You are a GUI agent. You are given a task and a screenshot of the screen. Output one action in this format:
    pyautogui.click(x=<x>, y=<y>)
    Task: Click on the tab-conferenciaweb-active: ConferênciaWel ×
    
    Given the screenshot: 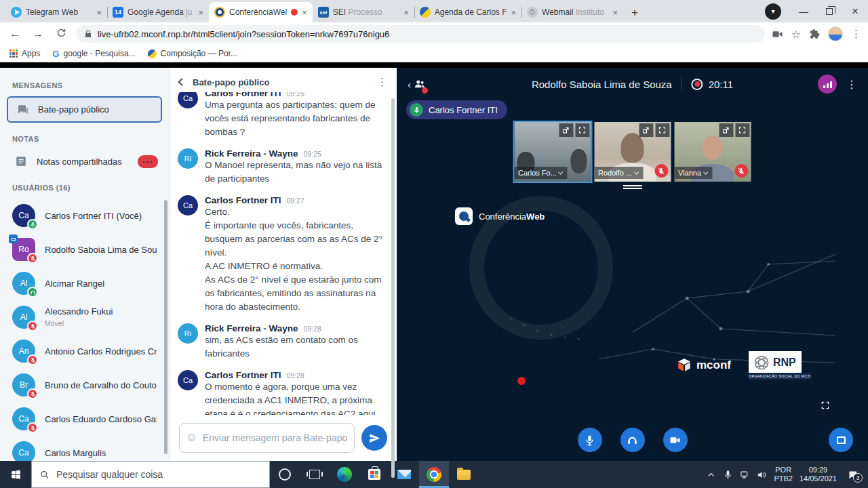 What is the action you would take?
    pyautogui.click(x=260, y=12)
    